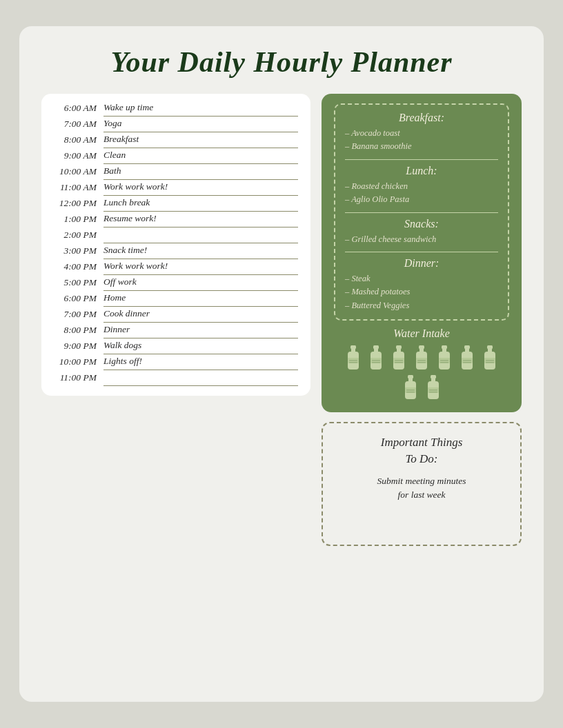 This screenshot has width=563, height=728. What do you see at coordinates (77, 268) in the screenshot?
I see `time-label: 4:00 PM` at bounding box center [77, 268].